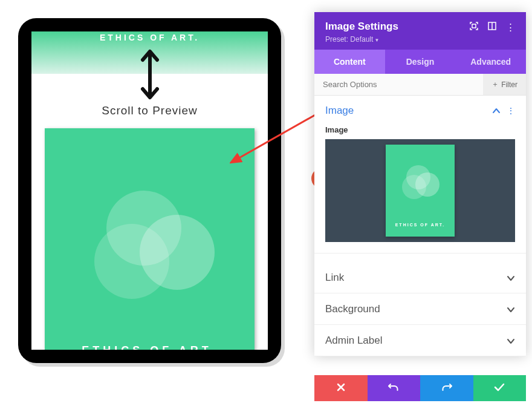  What do you see at coordinates (420, 341) in the screenshot?
I see `section-admin-label: Admin Label` at bounding box center [420, 341].